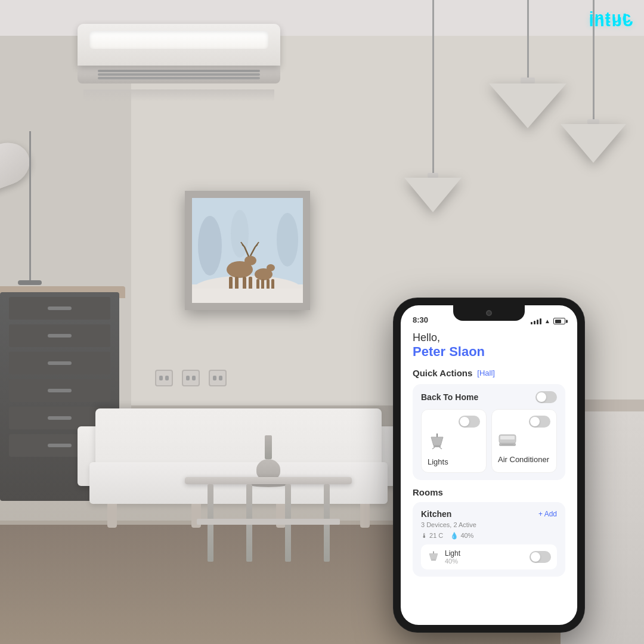 This screenshot has height=644, width=644. Describe the element at coordinates (247, 250) in the screenshot. I see `picture-frame` at that location.